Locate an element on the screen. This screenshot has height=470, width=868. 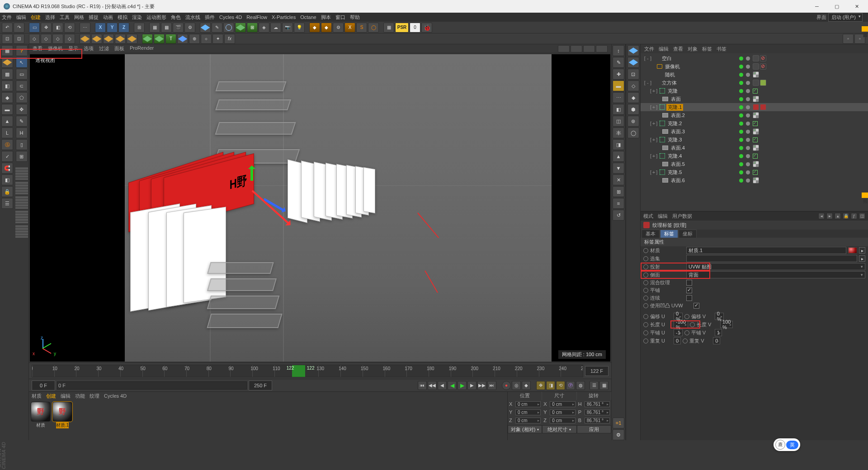
lp-layers: ☰ is located at coordinates (7, 203).